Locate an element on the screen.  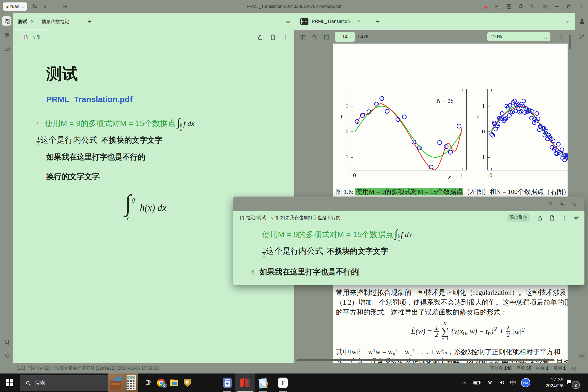
tray-ime-indicator: 中 is located at coordinates (516, 383).